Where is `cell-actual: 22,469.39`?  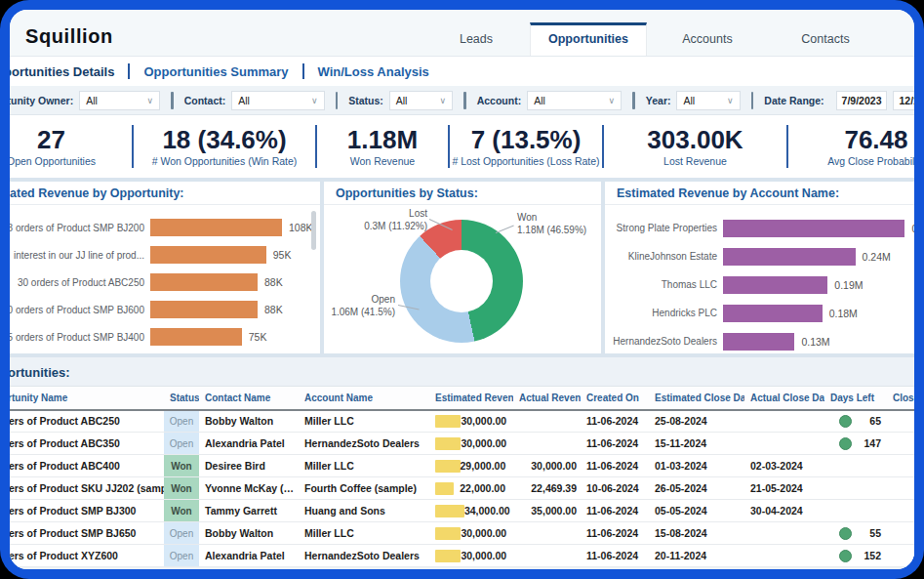 cell-actual: 22,469.39 is located at coordinates (546, 488).